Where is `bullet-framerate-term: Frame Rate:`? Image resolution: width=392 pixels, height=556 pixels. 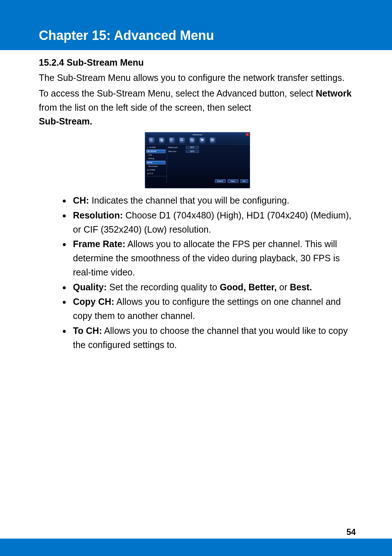 bullet-framerate-term: Frame Rate: is located at coordinates (99, 244).